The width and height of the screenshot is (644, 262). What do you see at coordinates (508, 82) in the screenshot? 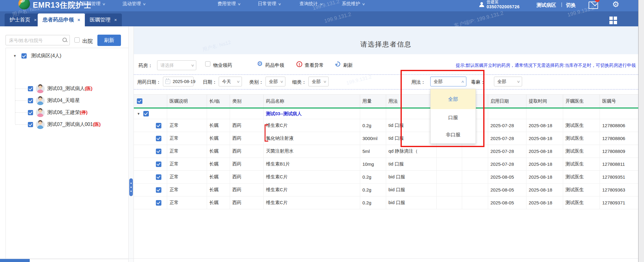
I see `toxic-filter-select: 全部 ∨` at bounding box center [508, 82].